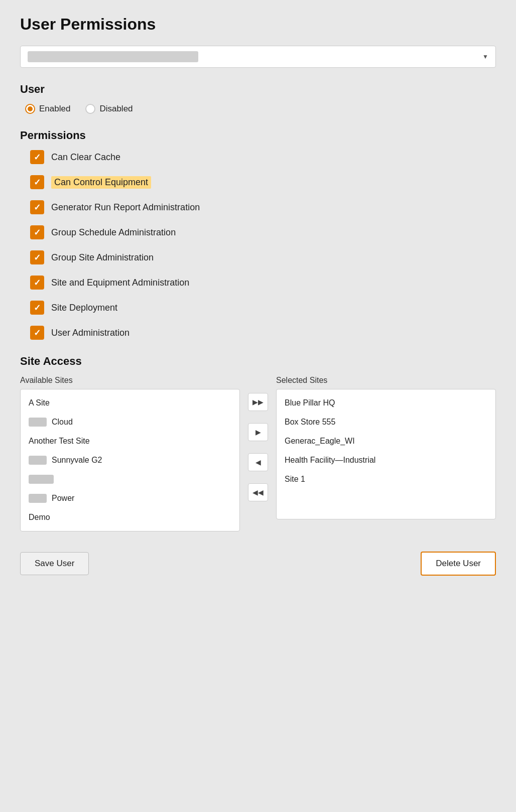  Describe the element at coordinates (120, 283) in the screenshot. I see `permission-label-site-equipment-admin: Site and Equipment Administration` at that location.